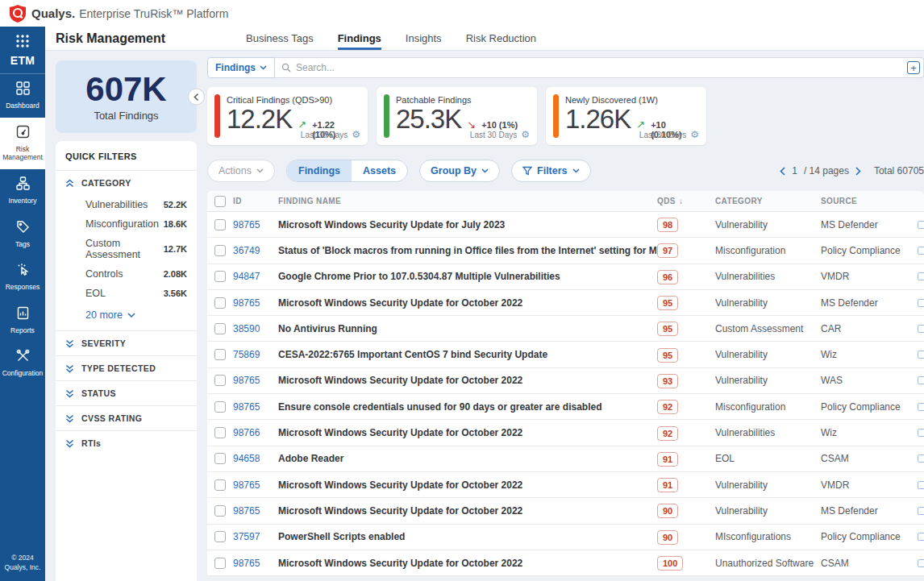  What do you see at coordinates (502, 39) in the screenshot?
I see `tab-risk-reduction: Risk Reduction` at bounding box center [502, 39].